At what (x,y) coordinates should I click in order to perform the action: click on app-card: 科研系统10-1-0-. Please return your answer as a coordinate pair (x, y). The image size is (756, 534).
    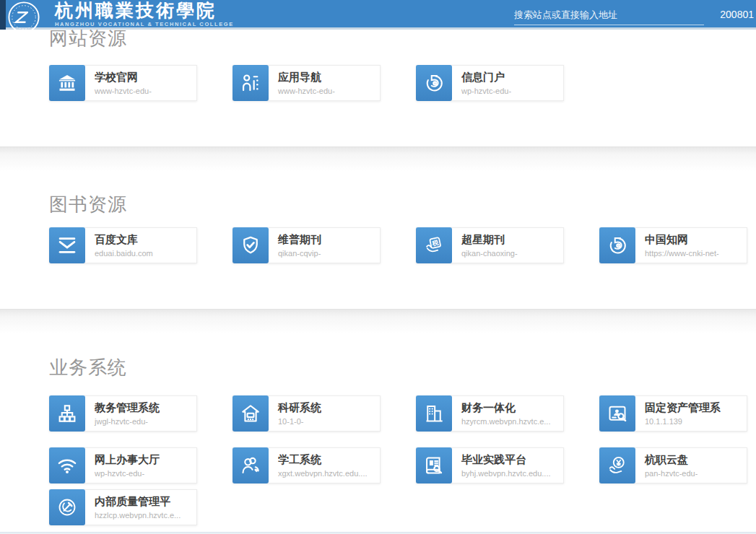
    Looking at the image, I should click on (306, 413).